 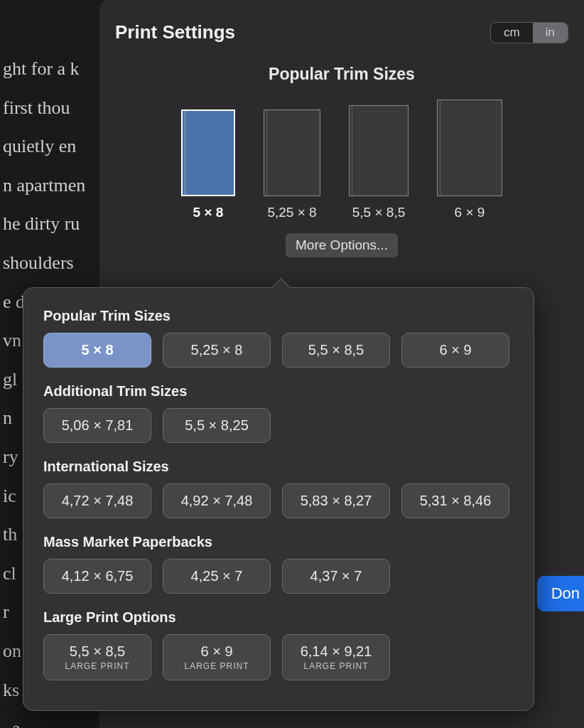 I want to click on size-option: 5,06 × 7,81, so click(x=97, y=425).